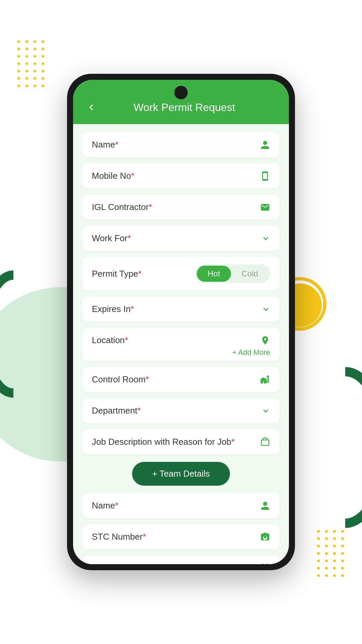  I want to click on work-for-field: Work For*, so click(181, 238).